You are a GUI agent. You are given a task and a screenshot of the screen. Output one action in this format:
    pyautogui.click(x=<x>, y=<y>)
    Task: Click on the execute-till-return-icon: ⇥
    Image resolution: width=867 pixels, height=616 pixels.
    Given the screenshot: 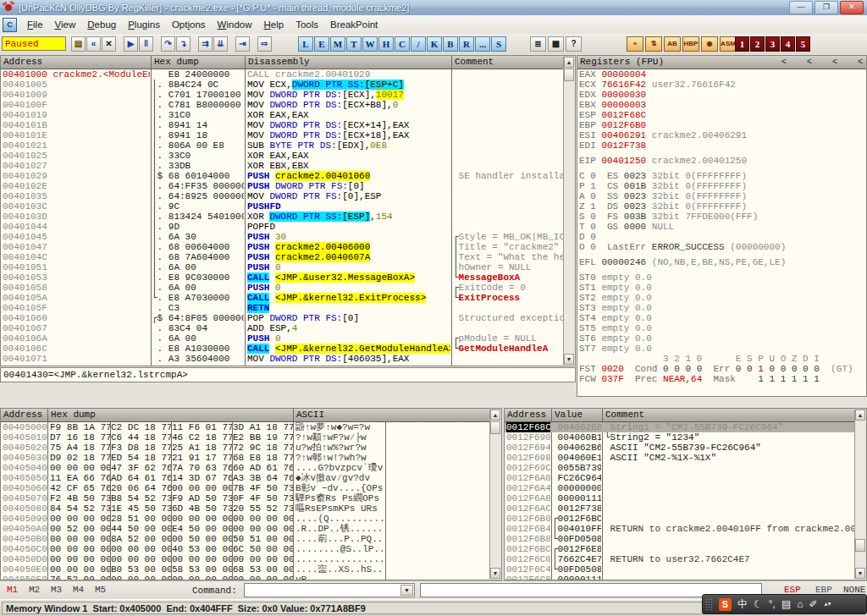 What is the action you would take?
    pyautogui.click(x=242, y=44)
    